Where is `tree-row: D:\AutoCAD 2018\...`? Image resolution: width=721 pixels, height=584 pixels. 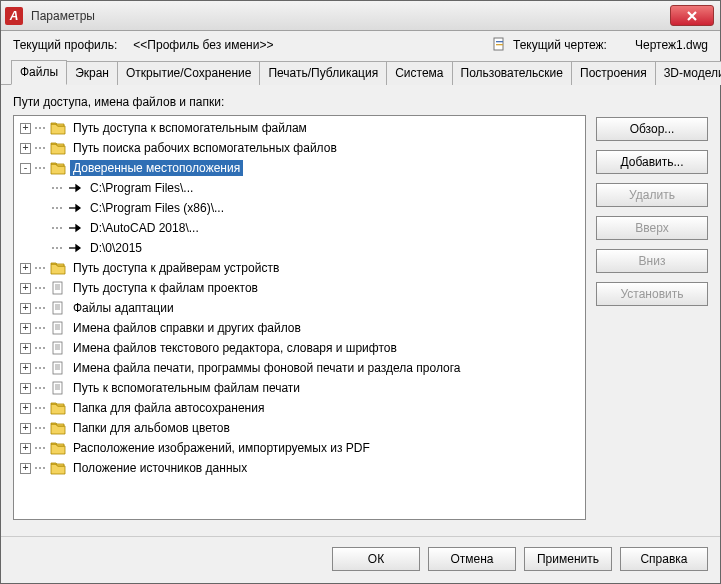
tree-row: D:\AutoCAD 2018\... is located at coordinates (300, 228).